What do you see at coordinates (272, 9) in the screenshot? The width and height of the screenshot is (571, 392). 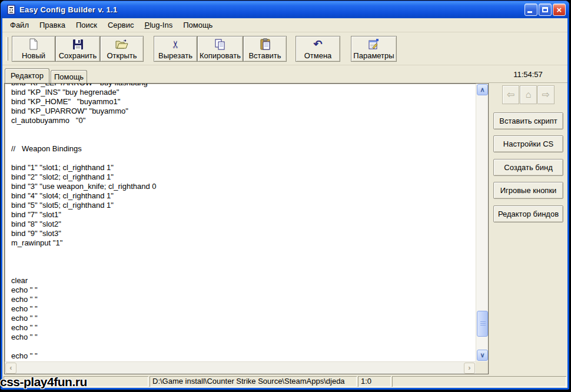 I see `window-title: Easy Config Builder v. 1.1` at bounding box center [272, 9].